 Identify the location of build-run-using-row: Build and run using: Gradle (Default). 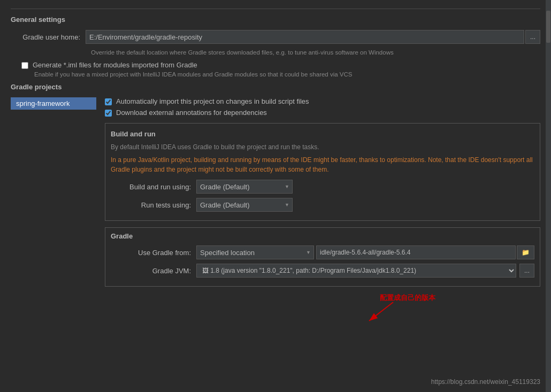
(323, 187).